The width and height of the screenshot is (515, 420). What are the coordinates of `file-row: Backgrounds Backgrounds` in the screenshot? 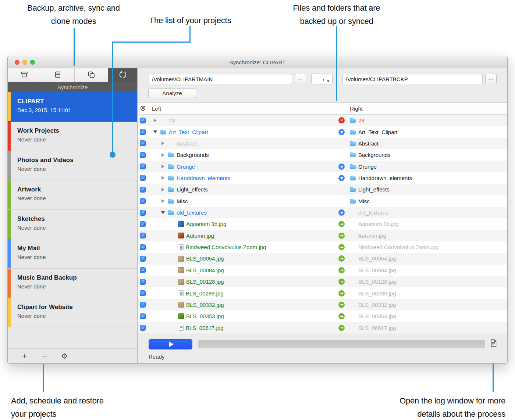 It's located at (322, 155).